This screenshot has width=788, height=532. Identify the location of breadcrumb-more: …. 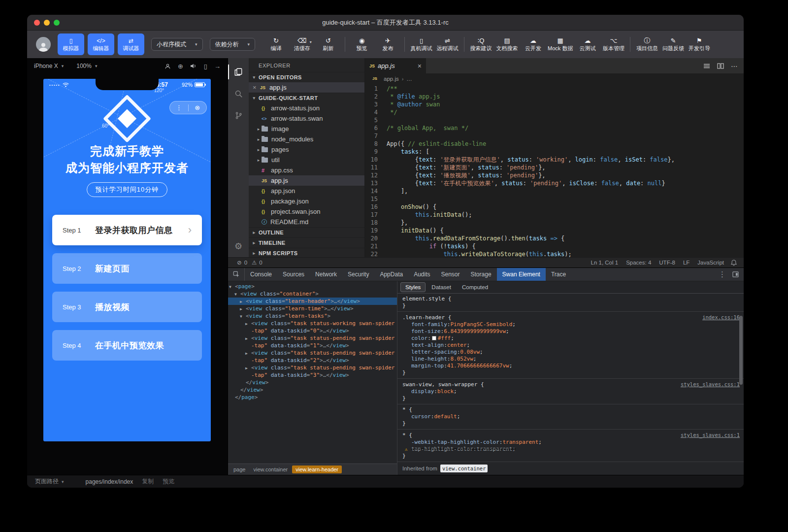
(409, 79).